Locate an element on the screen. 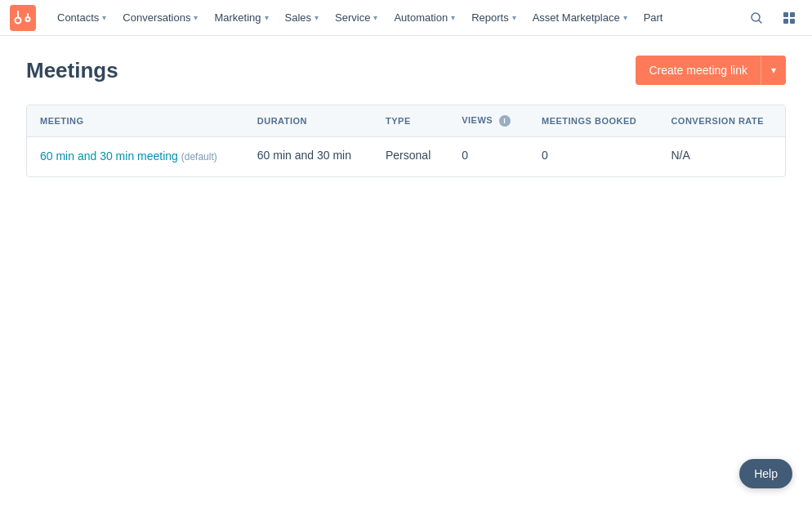 The height and width of the screenshot is (508, 812). nav-item-part: Part is located at coordinates (654, 18).